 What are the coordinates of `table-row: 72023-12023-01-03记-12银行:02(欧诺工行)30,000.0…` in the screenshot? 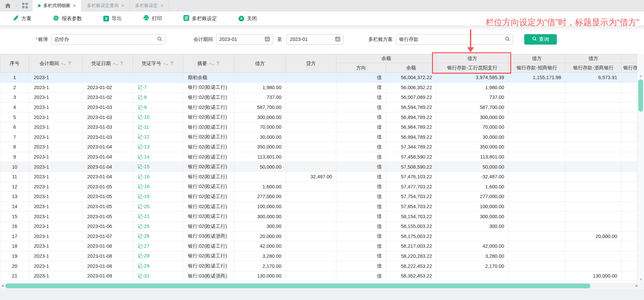 It's located at (319, 137).